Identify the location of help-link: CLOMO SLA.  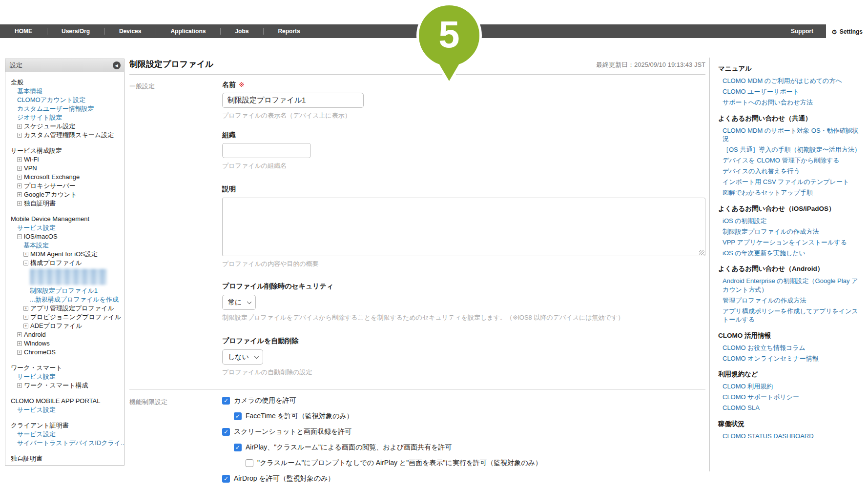
(790, 408).